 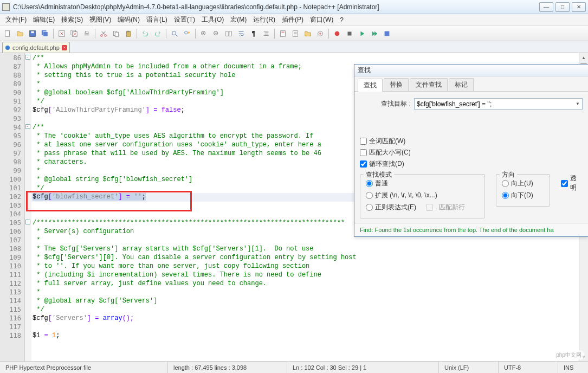 I want to click on status-line-ending: Unix (LF), so click(x=469, y=368).